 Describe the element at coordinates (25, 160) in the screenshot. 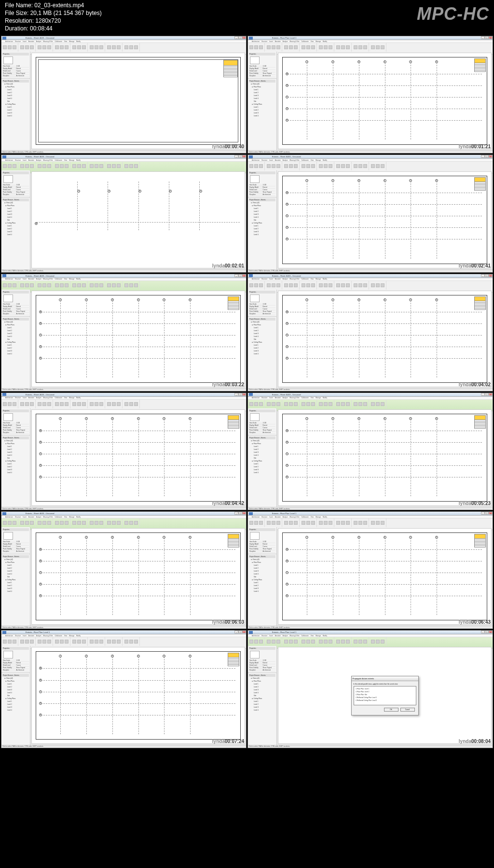

I see `ribbon-tab: Insert` at that location.